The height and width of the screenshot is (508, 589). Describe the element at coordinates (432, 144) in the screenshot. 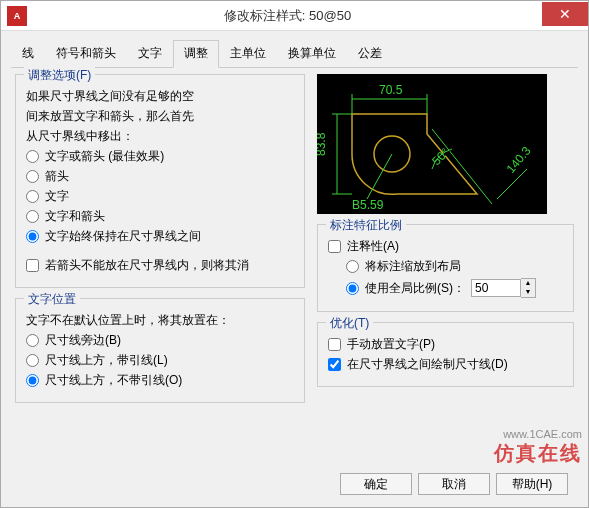

I see `preview-svg: 70.5 83.8 140.3 50° B5.59` at that location.